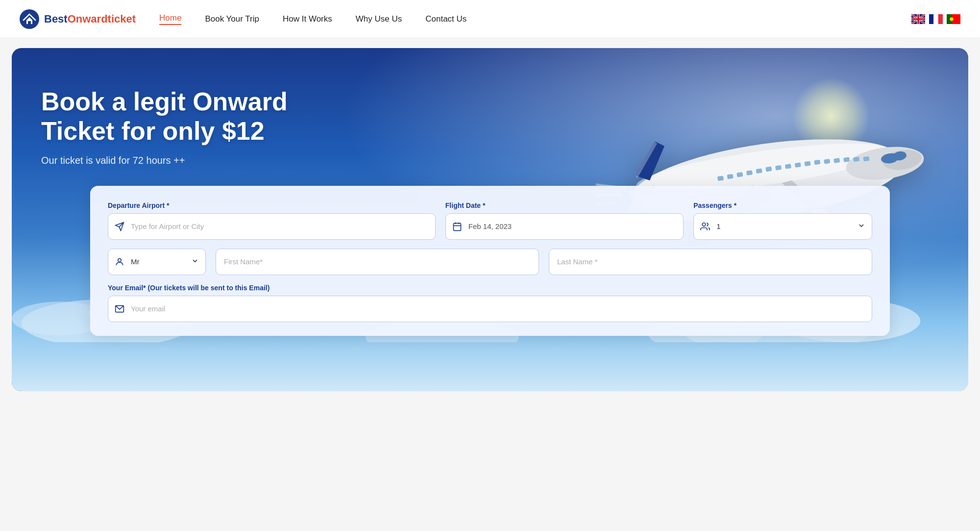 The image size is (980, 531). What do you see at coordinates (936, 19) in the screenshot?
I see `language-flags` at bounding box center [936, 19].